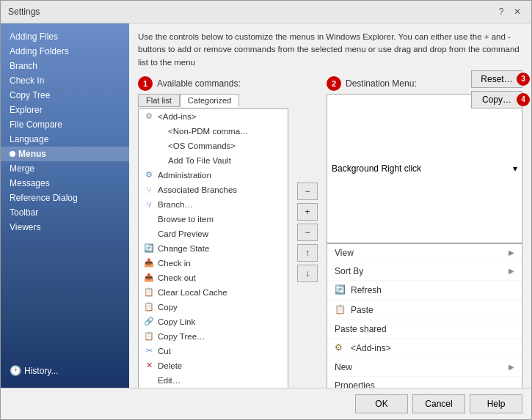 The height and width of the screenshot is (420, 532). I want to click on list-item: ⚙ Administration, so click(213, 175).